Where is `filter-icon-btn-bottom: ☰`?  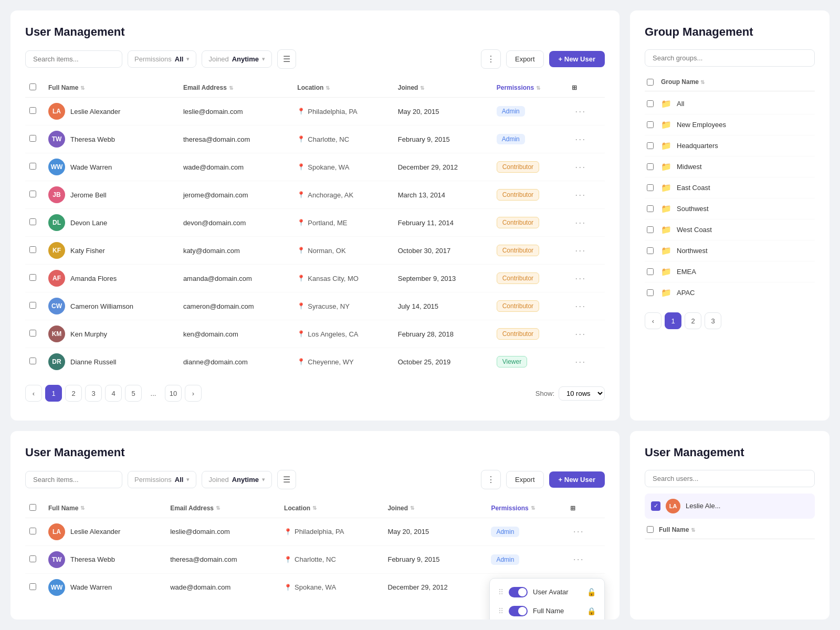
filter-icon-btn-bottom: ☰ is located at coordinates (287, 480).